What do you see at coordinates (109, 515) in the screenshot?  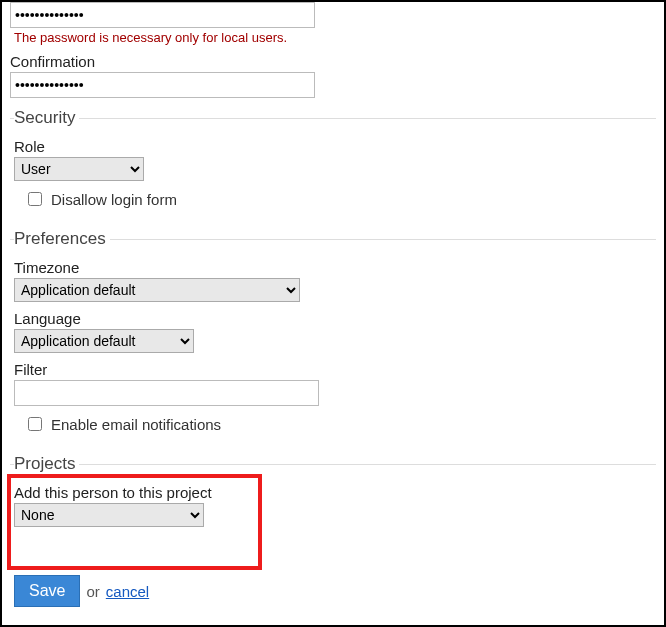 I see `project-select: None` at bounding box center [109, 515].